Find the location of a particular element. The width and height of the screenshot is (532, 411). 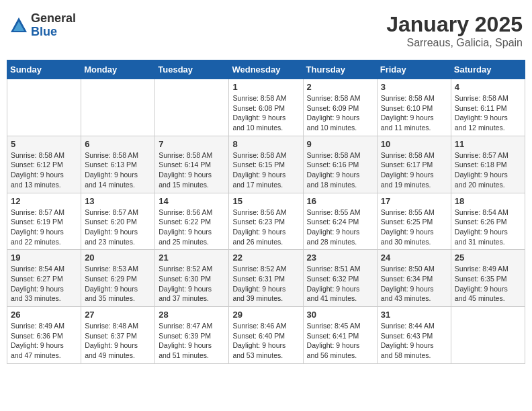

day-number: 7 is located at coordinates (192, 144).